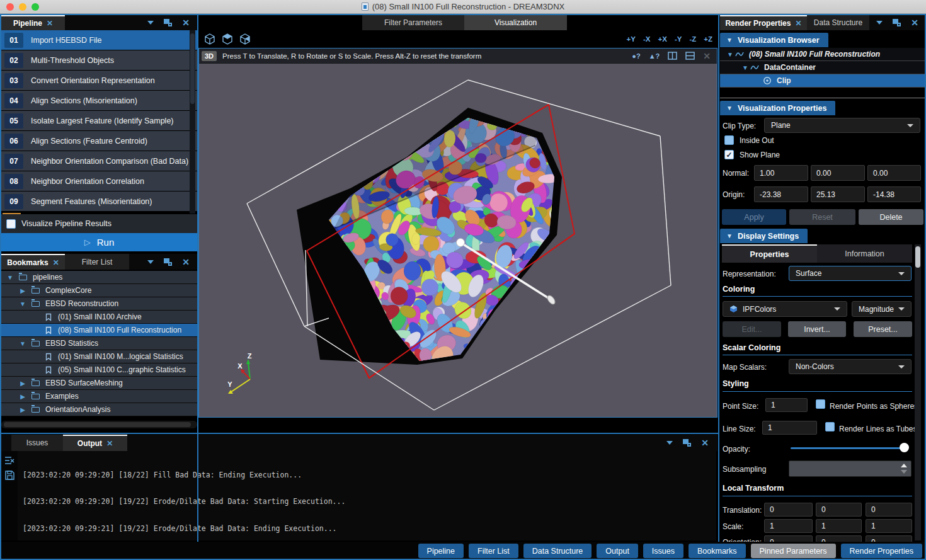  What do you see at coordinates (663, 39) in the screenshot?
I see `view-plus-x-button: +X` at bounding box center [663, 39].